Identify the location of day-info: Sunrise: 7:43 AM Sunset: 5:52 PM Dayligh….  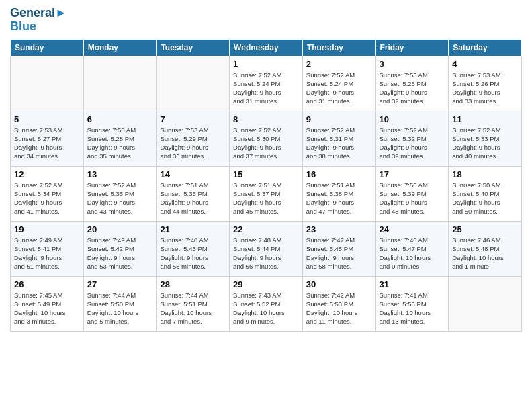
(266, 309).